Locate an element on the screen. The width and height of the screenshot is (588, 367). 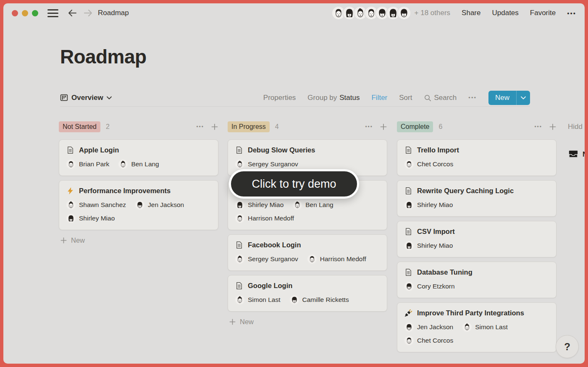
help-button: ? is located at coordinates (567, 347).